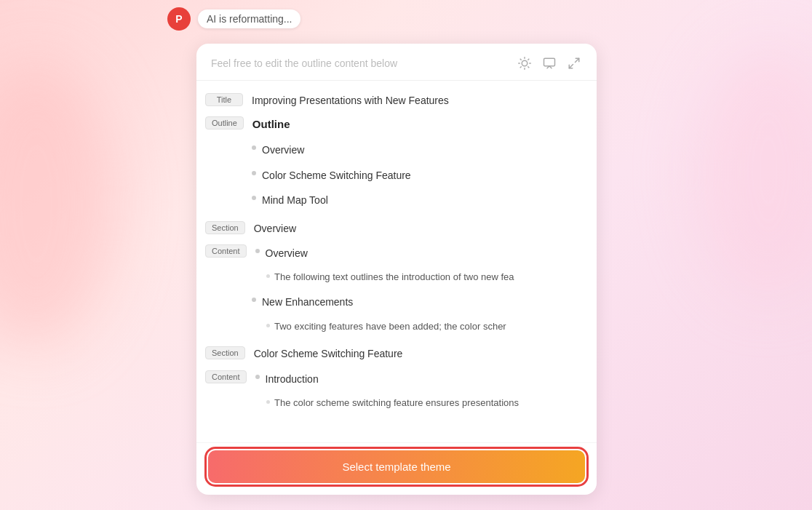 This screenshot has height=510, width=812. What do you see at coordinates (179, 19) in the screenshot?
I see `avatar-letter: P` at bounding box center [179, 19].